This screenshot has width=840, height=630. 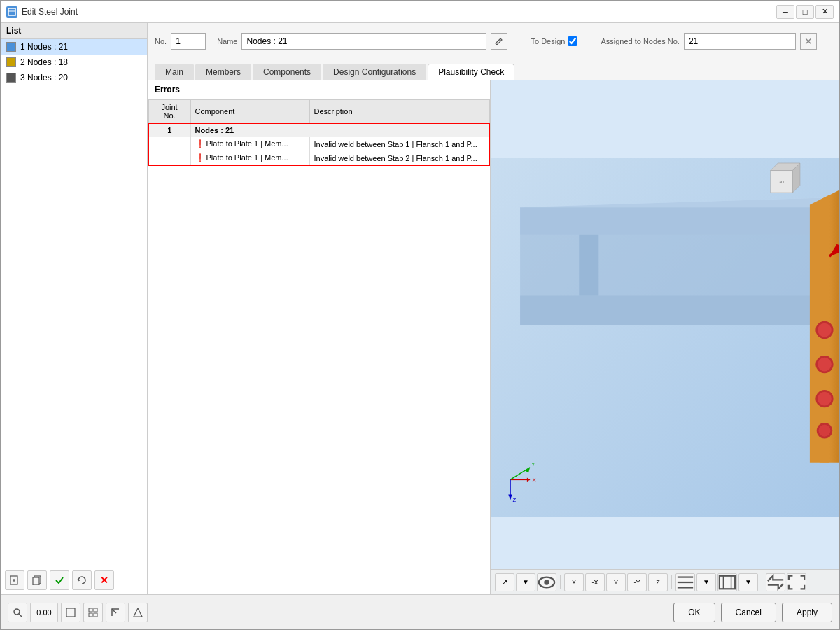 I want to click on cancel-button: Cancel, so click(x=749, y=612).